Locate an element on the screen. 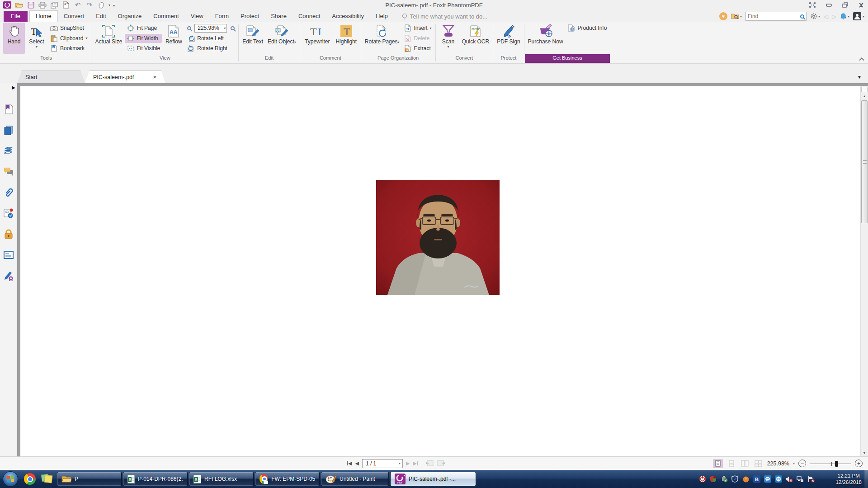  menu-tab-convert: Convert is located at coordinates (74, 16).